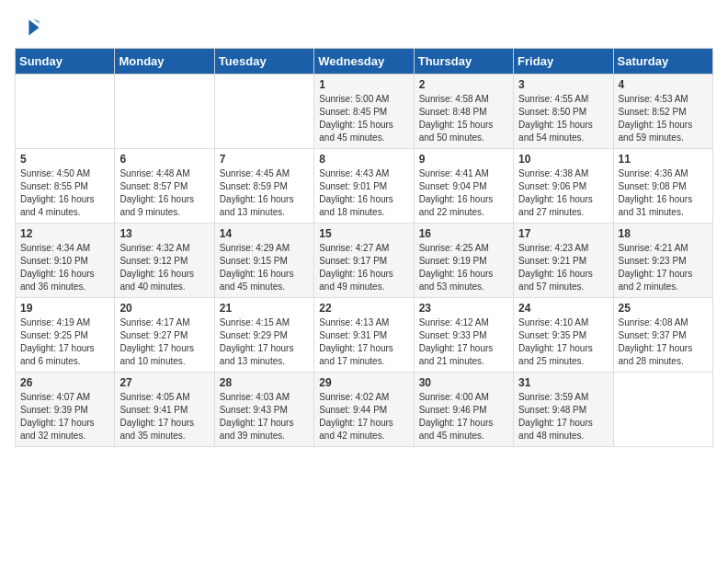  What do you see at coordinates (563, 308) in the screenshot?
I see `day-number: 24` at bounding box center [563, 308].